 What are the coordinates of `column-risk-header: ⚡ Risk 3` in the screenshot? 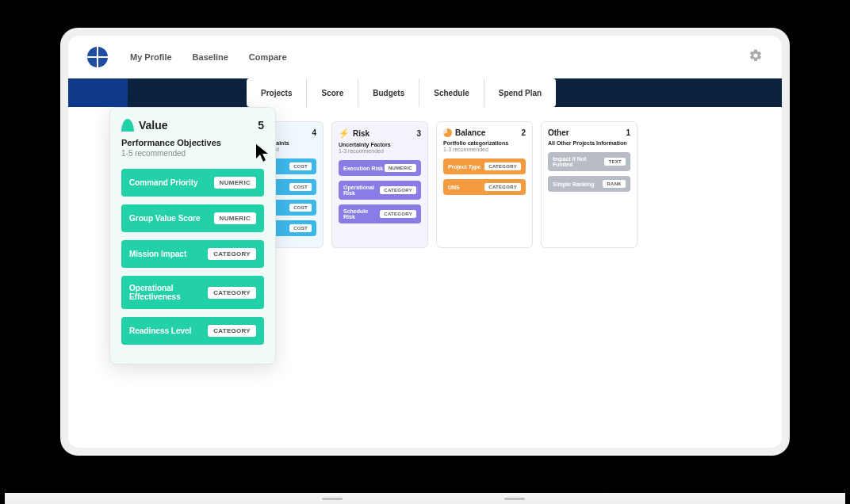 It's located at (380, 133).